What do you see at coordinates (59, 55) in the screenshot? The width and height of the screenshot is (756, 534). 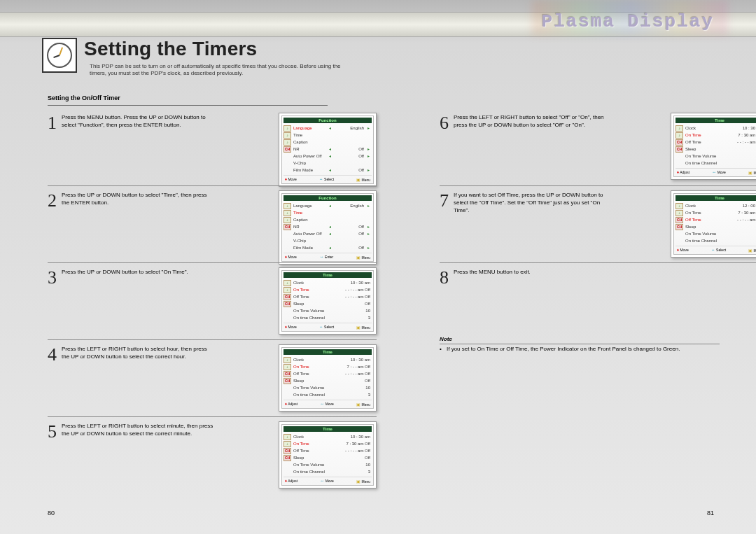 I see `clock-icon` at bounding box center [59, 55].